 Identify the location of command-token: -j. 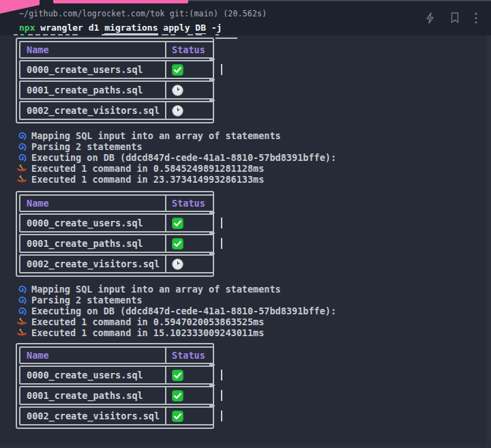
(214, 27).